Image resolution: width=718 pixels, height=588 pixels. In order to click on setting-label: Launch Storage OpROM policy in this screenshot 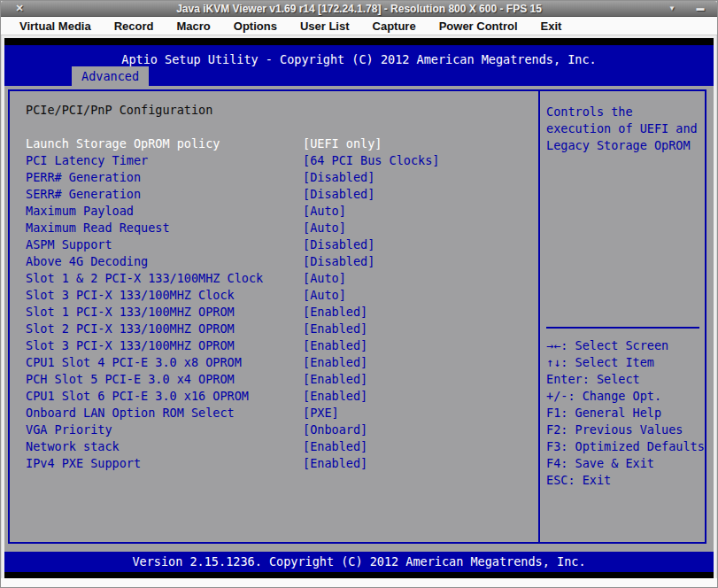, I will do `click(165, 143)`.